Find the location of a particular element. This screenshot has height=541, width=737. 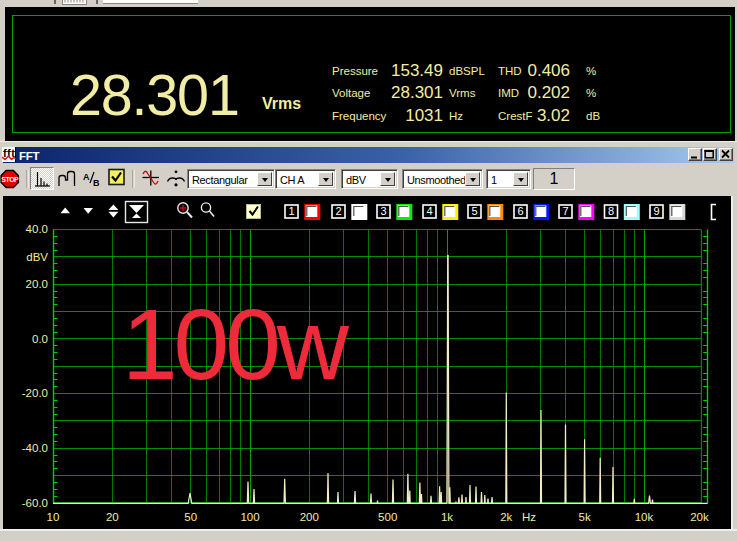

svg-text: 10 is located at coordinates (54, 517).